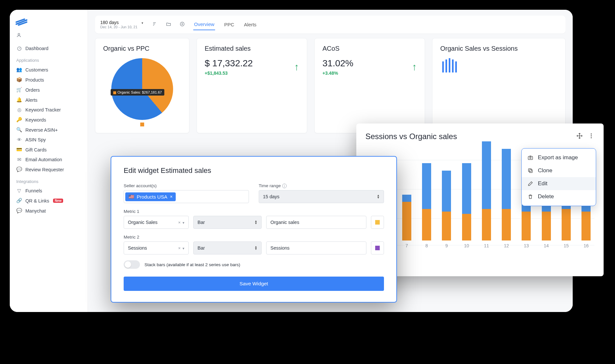 The image size is (615, 364). I want to click on chip-remove-icon: ×, so click(171, 197).